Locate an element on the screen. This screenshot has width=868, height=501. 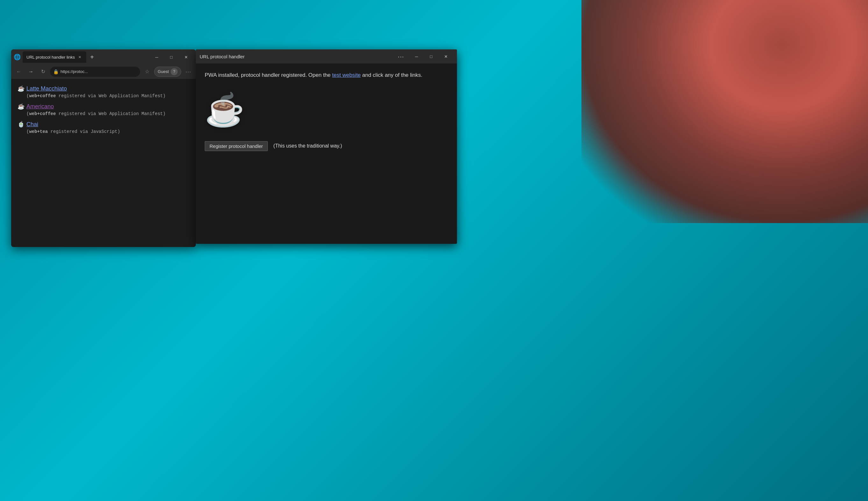
forward-button: → is located at coordinates (31, 72).